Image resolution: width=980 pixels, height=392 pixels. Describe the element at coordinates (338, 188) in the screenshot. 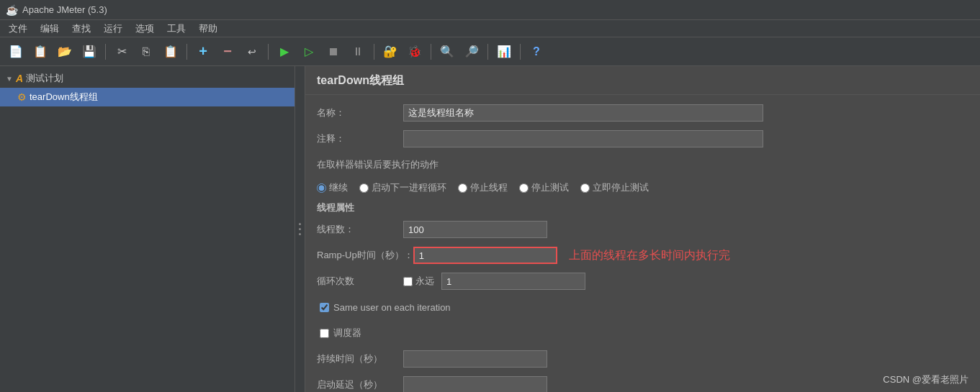

I see `continue-label: 继续` at that location.